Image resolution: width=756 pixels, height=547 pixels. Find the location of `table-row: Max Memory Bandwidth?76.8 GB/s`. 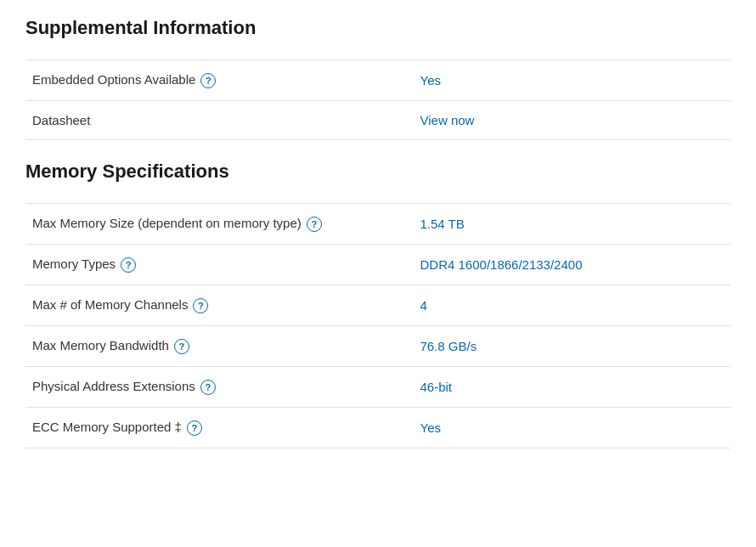

table-row: Max Memory Bandwidth?76.8 GB/s is located at coordinates (378, 347).